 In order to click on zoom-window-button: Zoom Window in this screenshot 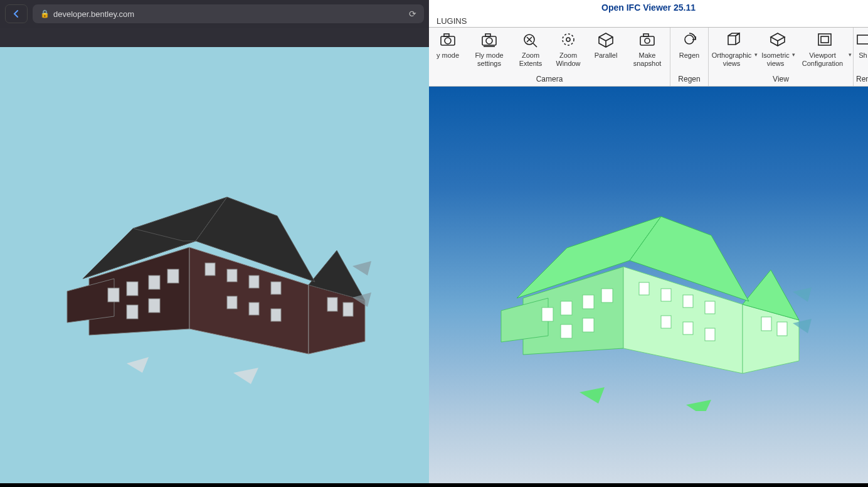, I will do `click(568, 49)`.